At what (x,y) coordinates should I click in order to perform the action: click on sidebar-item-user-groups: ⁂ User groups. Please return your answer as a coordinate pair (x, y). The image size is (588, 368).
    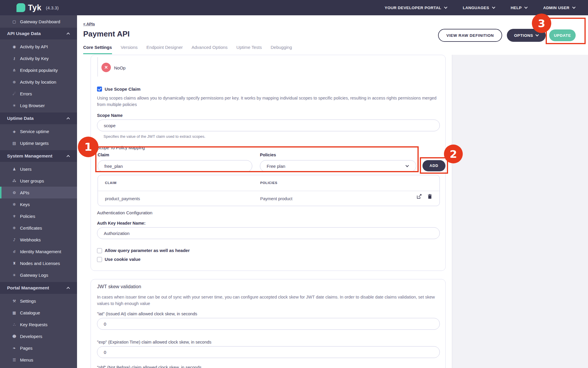
    Looking at the image, I should click on (39, 181).